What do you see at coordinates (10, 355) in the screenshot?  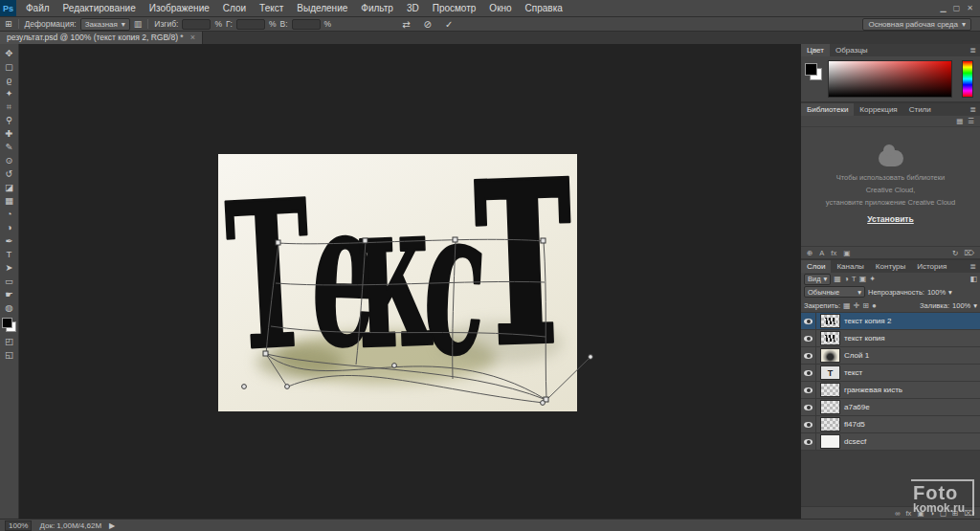 I see `screen-mode-button: ◱` at bounding box center [10, 355].